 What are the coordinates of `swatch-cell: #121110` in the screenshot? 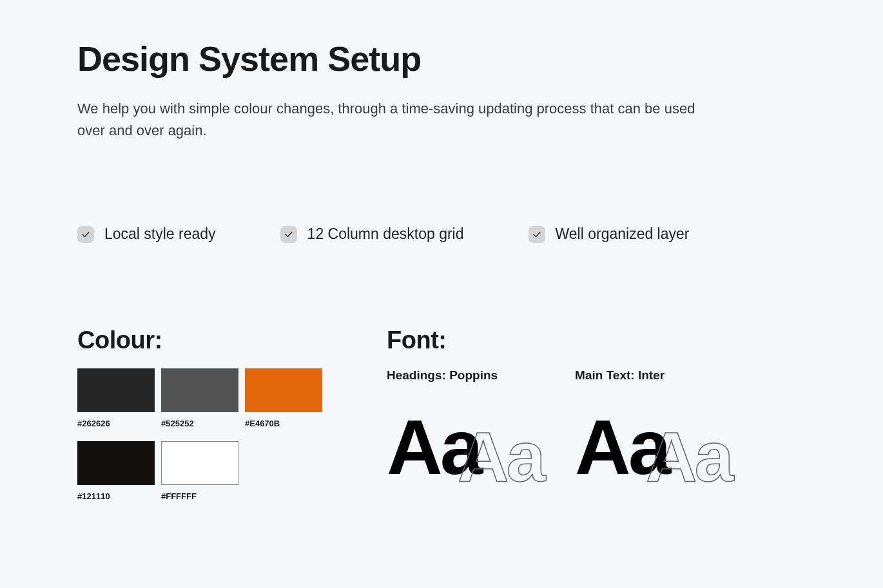 It's located at (116, 474).